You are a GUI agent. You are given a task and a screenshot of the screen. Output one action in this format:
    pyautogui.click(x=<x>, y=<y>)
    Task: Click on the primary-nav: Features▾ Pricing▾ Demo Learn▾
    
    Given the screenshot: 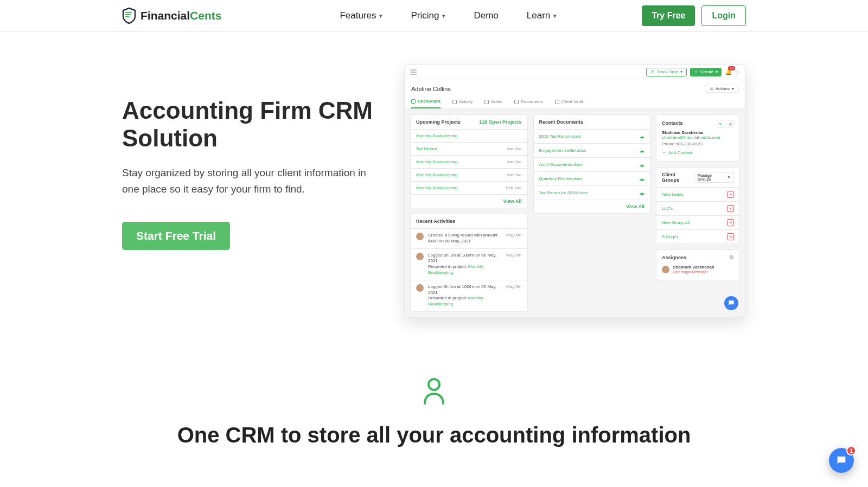 What is the action you would take?
    pyautogui.click(x=448, y=16)
    